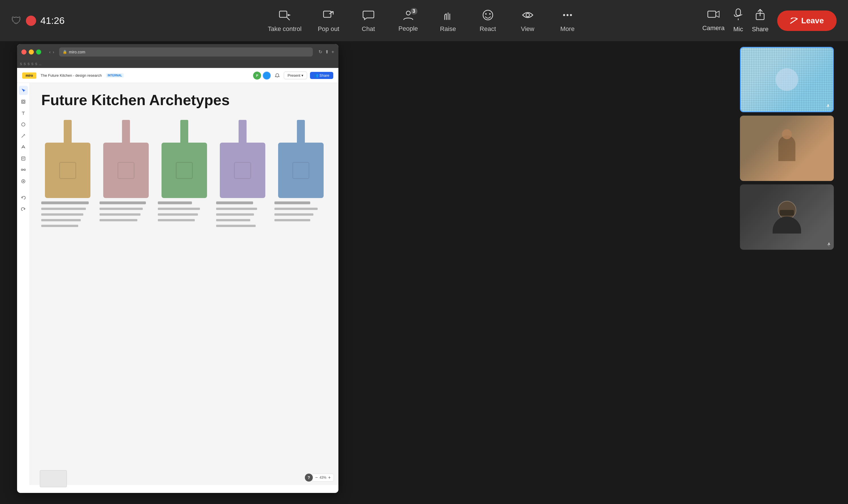 The height and width of the screenshot is (504, 848). Describe the element at coordinates (285, 29) in the screenshot. I see `take-control-label: Take control` at that location.